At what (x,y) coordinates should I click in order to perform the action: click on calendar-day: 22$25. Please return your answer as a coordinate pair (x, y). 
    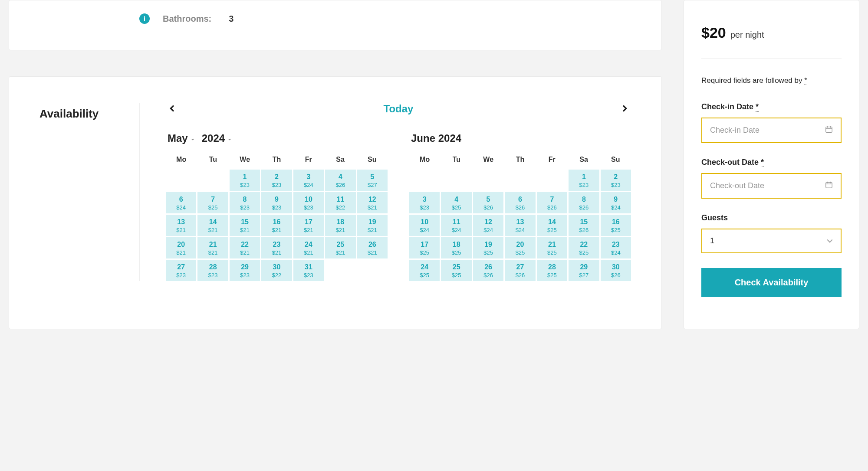
    Looking at the image, I should click on (584, 248).